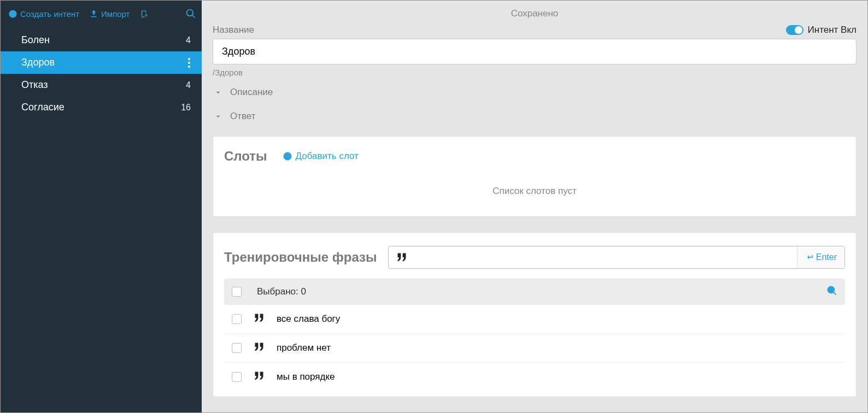 The height and width of the screenshot is (413, 868). Describe the element at coordinates (101, 85) in the screenshot. I see `sidebar-item-otkaz: Отказ 4` at that location.